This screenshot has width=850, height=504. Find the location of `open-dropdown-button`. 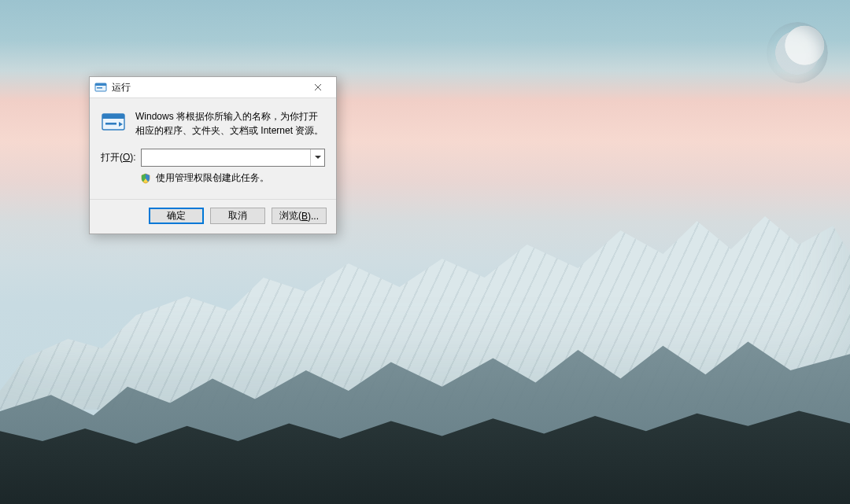

open-dropdown-button is located at coordinates (317, 157).